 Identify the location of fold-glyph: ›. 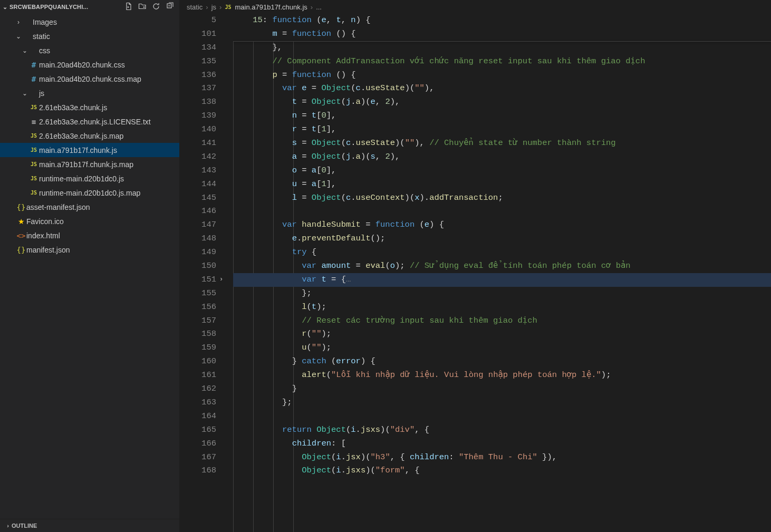
(225, 280).